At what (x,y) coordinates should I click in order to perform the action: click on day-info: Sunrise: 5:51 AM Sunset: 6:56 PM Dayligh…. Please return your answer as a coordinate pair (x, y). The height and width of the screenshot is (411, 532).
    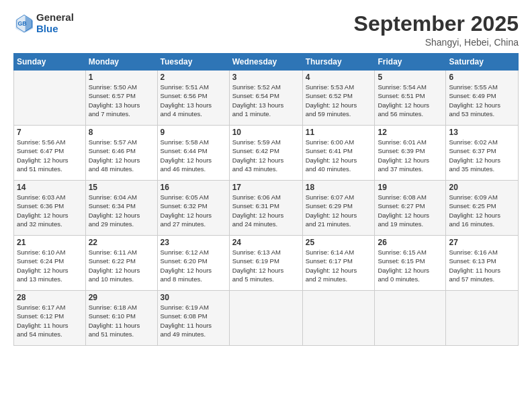
    Looking at the image, I should click on (193, 101).